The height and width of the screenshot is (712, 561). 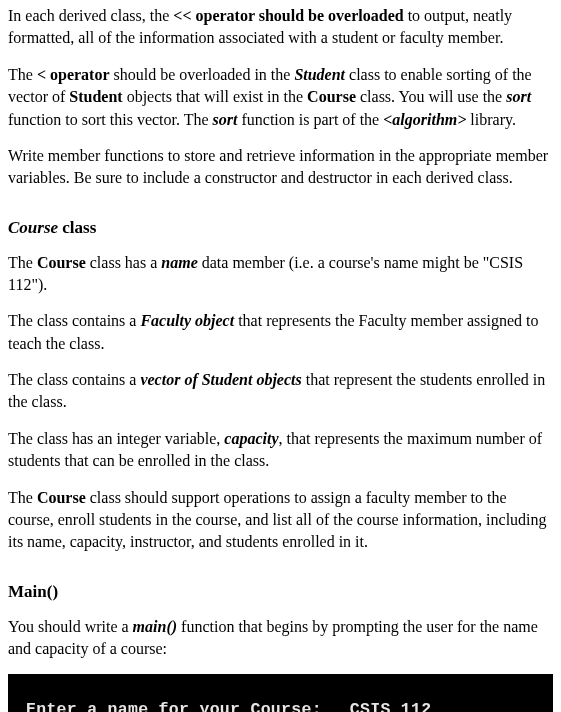 What do you see at coordinates (77, 228) in the screenshot?
I see `heading-text: class` at bounding box center [77, 228].